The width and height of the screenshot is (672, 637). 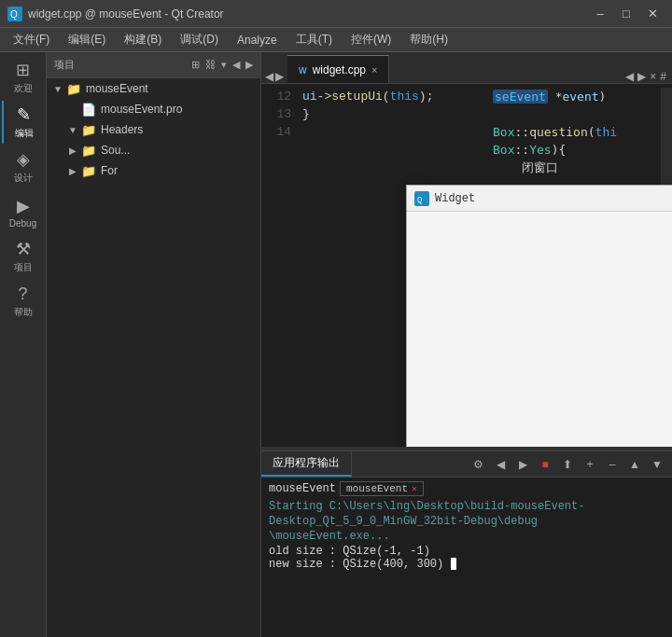 What do you see at coordinates (545, 464) in the screenshot?
I see `bottom-toolbar-stop: ■` at bounding box center [545, 464].